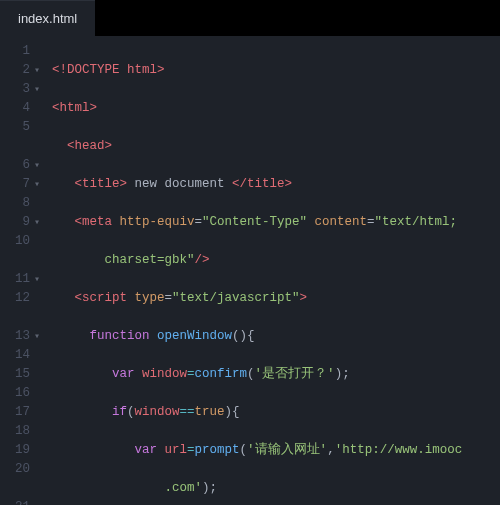 This screenshot has width=500, height=505. What do you see at coordinates (15, 108) in the screenshot?
I see `line-number: 4` at bounding box center [15, 108].